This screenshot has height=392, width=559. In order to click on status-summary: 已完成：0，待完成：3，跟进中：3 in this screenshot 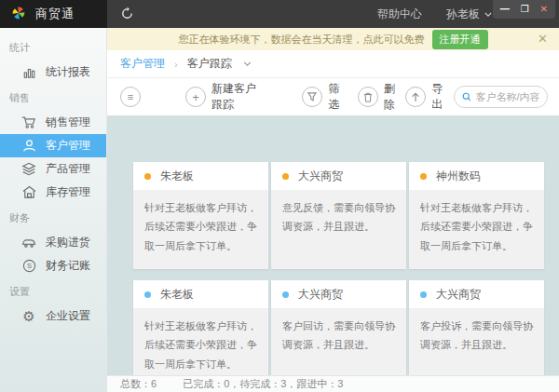, I will do `click(263, 384)`.